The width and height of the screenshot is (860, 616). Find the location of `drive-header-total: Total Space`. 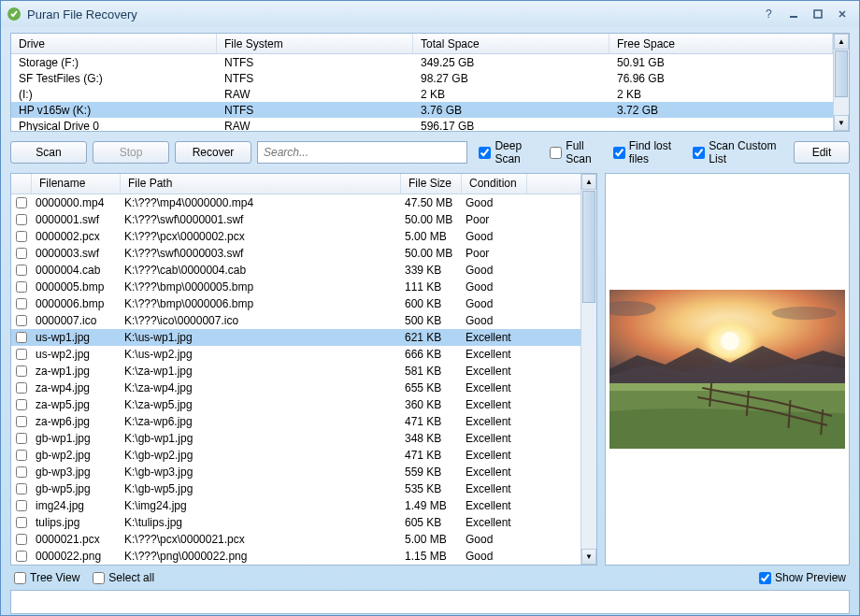

drive-header-total: Total Space is located at coordinates (511, 43).